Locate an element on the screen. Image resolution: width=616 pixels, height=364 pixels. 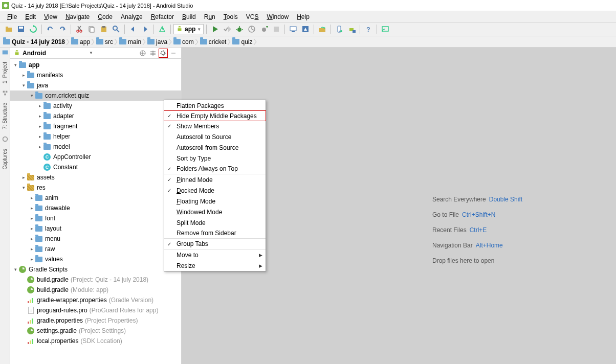
tree-node-package: com.cricket.quiz is located at coordinates (96, 96).